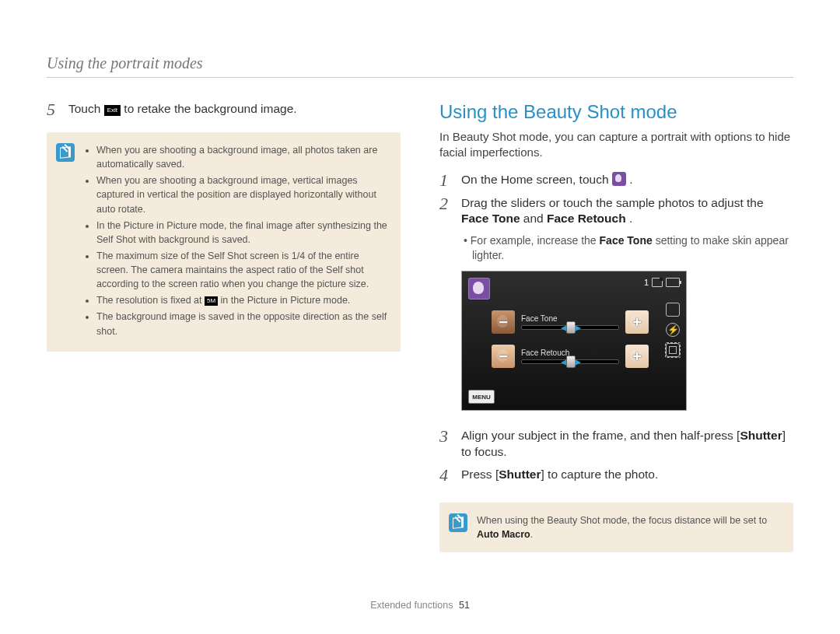  Describe the element at coordinates (616, 112) in the screenshot. I see `section-title: Using the Beauty Shot mode` at that location.